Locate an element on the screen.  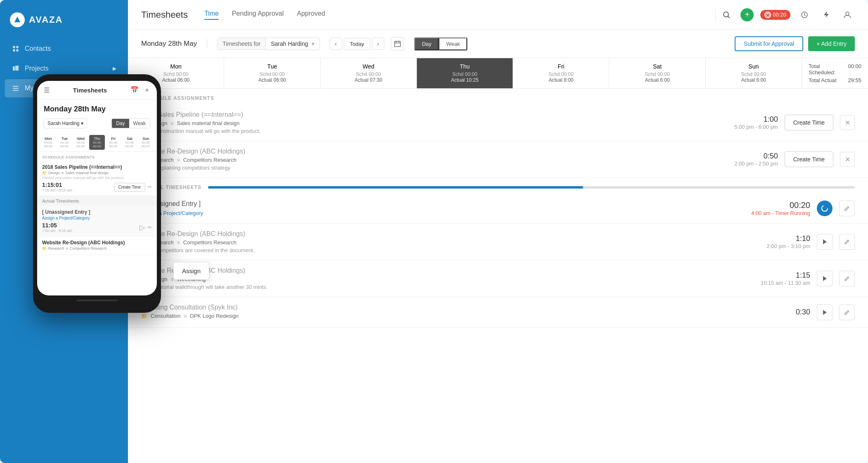
schedule-item-1-desc: Printed instruction manual will go with … is located at coordinates (419, 131).